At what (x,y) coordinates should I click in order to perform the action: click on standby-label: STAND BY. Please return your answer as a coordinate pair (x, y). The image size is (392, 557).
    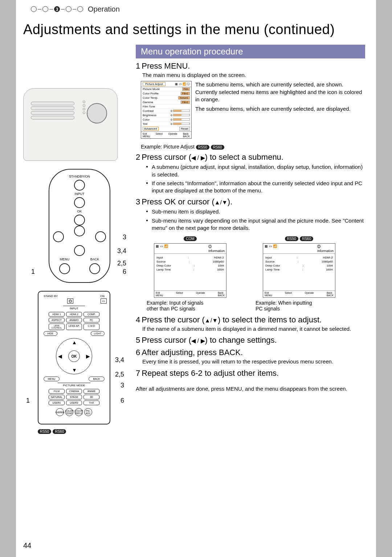
    Looking at the image, I should click on (51, 296).